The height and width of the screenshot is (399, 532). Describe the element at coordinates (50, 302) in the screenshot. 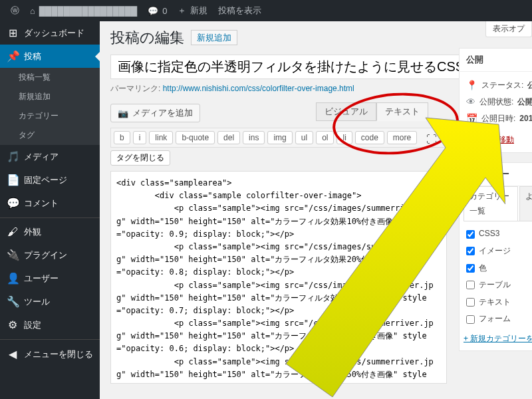

I see `sidebar-item-tools: 🔧ツール` at that location.